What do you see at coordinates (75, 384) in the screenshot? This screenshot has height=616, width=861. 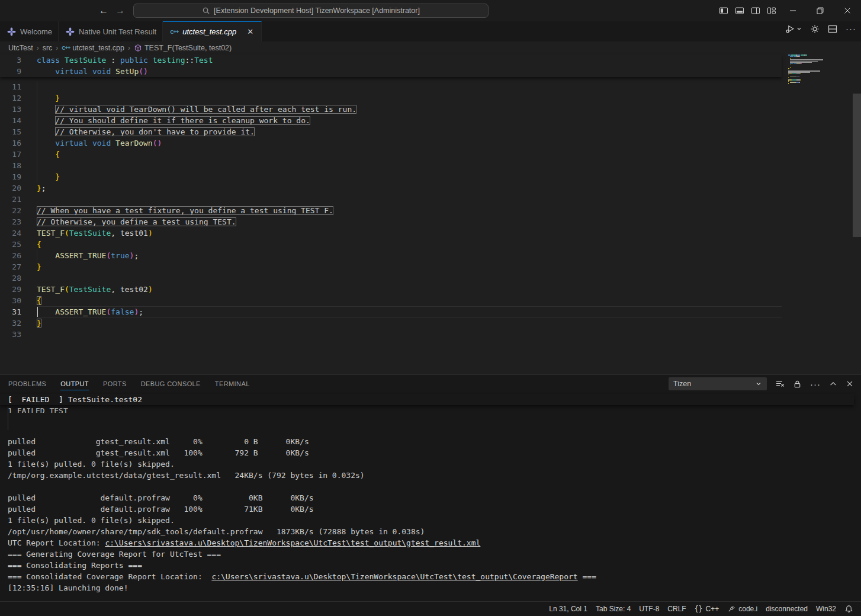 I see `panel-tab-output: OUTPUT` at bounding box center [75, 384].